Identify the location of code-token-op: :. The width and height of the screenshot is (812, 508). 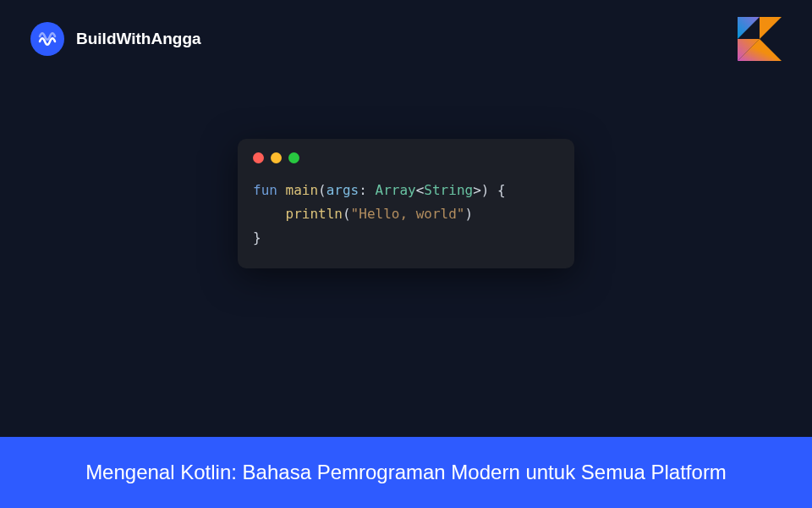
(363, 190).